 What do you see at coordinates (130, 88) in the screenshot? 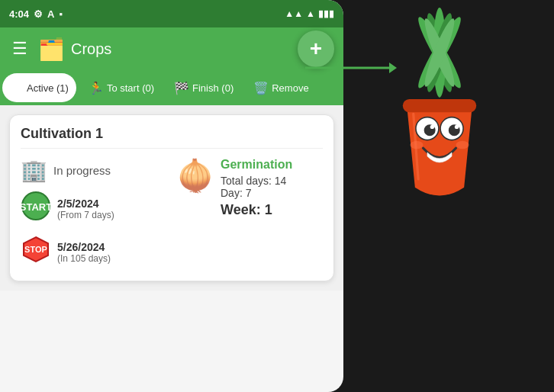
I see `tab-tostart-label: To start (0)` at bounding box center [130, 88].